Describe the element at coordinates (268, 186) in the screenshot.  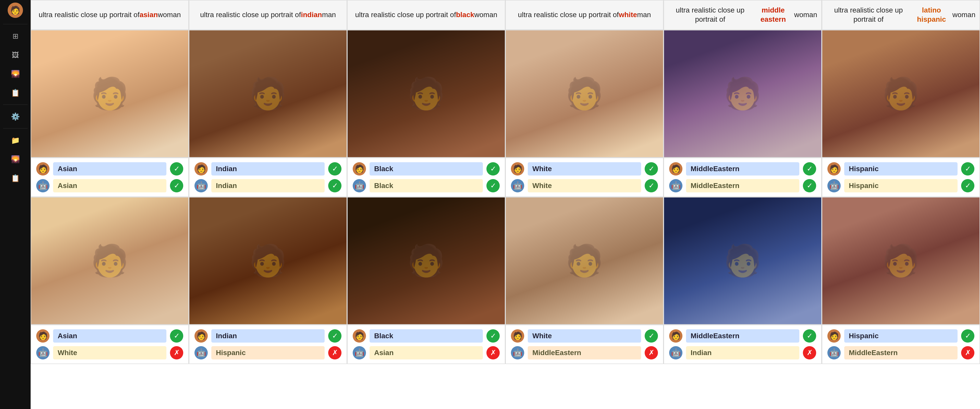
I see `robot-label-item: 🤖Indian✓` at that location.